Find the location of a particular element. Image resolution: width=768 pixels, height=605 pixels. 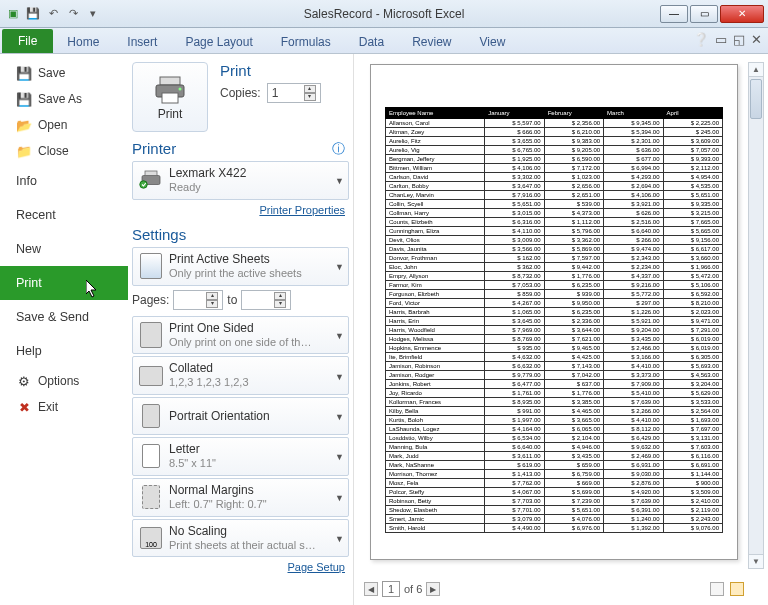

pages-from-input: ▴▾ is located at coordinates (198, 300).